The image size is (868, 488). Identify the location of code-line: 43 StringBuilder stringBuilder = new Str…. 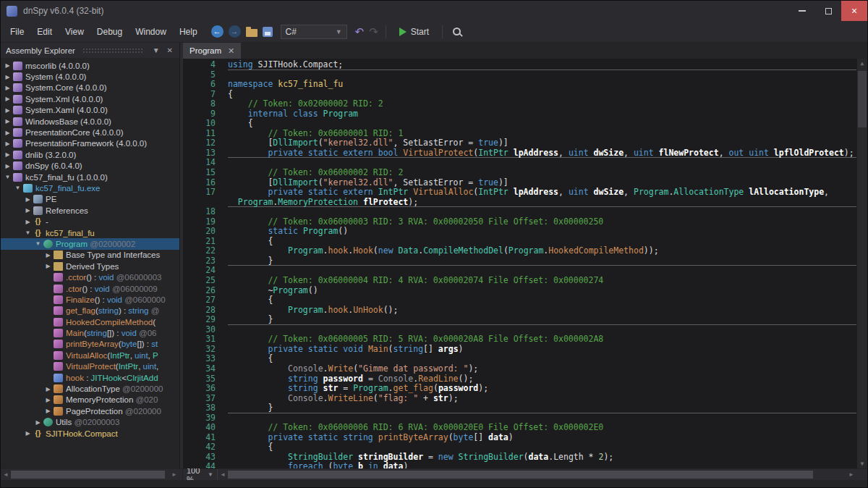
(525, 458).